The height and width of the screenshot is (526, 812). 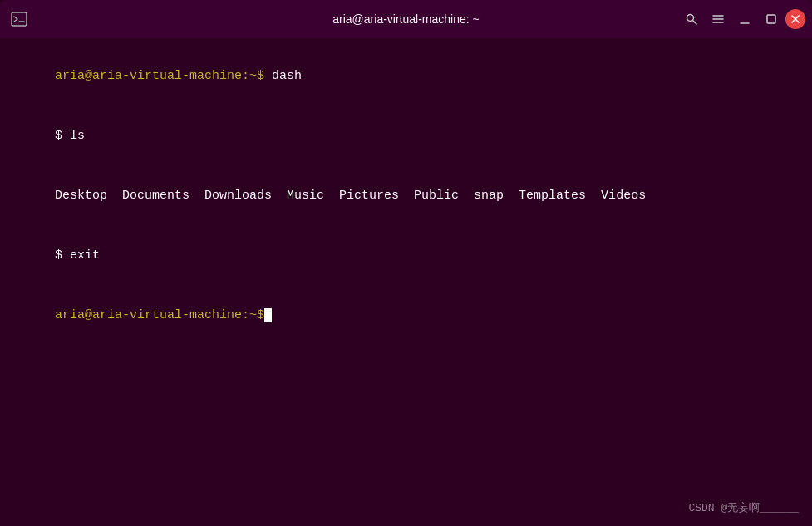 I want to click on terminal-line-5: aria@aria-virtual-machine:~$, so click(x=406, y=316).